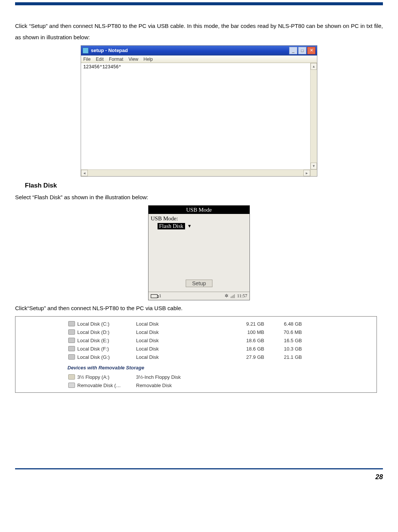 The width and height of the screenshot is (398, 532). I want to click on menu-format: Format, so click(116, 59).